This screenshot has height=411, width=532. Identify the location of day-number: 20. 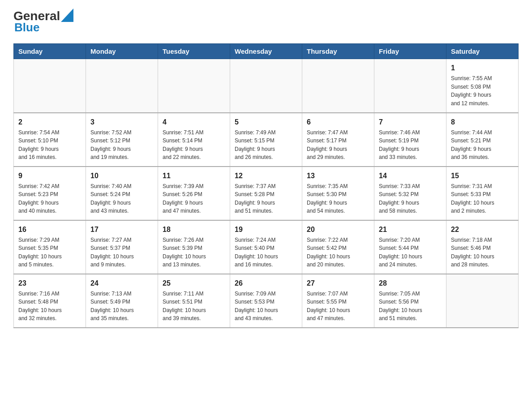
(338, 230).